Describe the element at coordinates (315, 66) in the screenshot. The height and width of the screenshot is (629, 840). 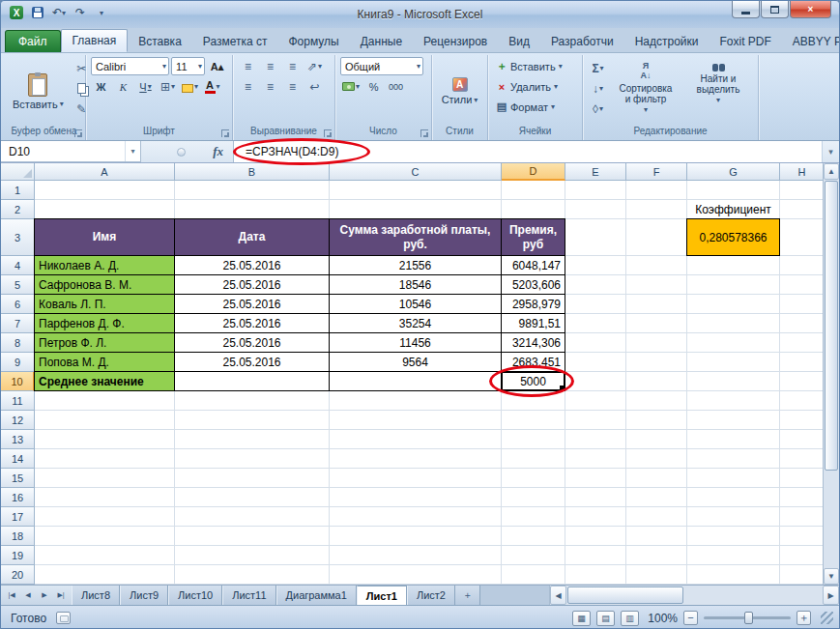
I see `orientation-button: ⇗▾` at that location.